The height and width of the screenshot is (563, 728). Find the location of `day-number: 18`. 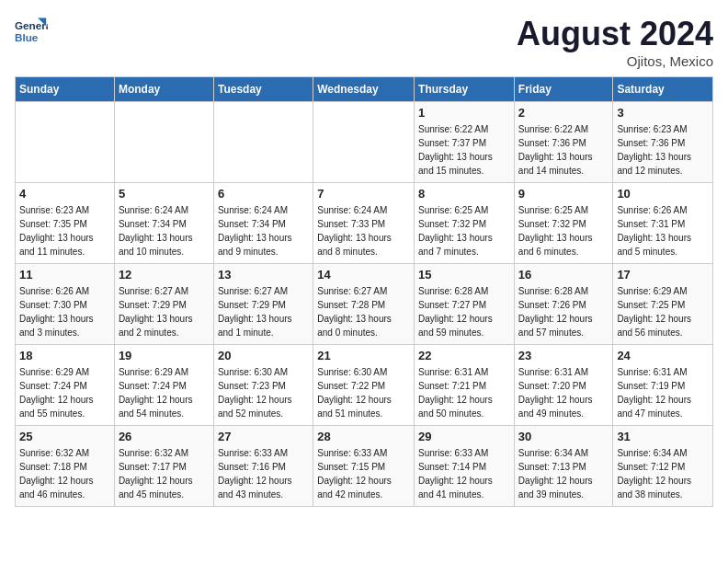

day-number: 18 is located at coordinates (64, 355).